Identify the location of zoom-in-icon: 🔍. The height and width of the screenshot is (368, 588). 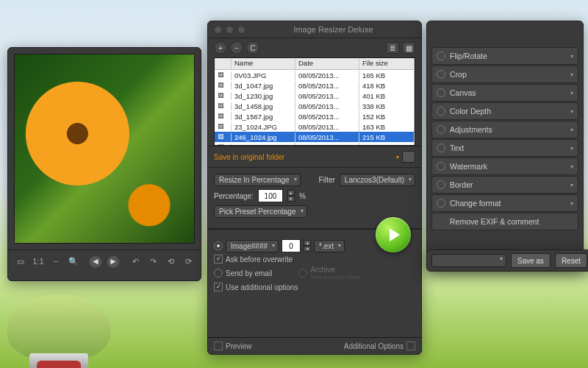
(74, 261).